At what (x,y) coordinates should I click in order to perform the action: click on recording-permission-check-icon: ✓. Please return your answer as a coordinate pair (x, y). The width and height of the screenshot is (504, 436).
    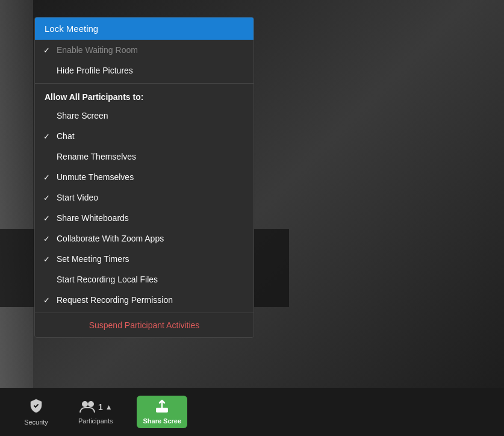
    Looking at the image, I should click on (47, 300).